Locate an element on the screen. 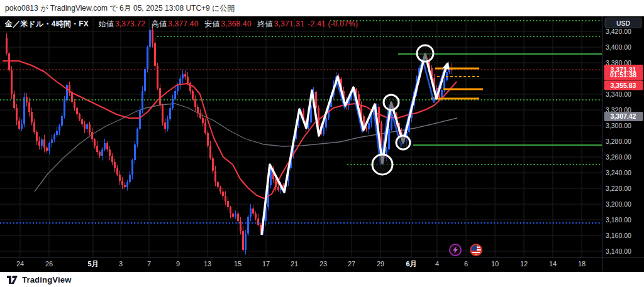 Image resolution: width=644 pixels, height=287 pixels. usd-button-label: USD is located at coordinates (624, 23).